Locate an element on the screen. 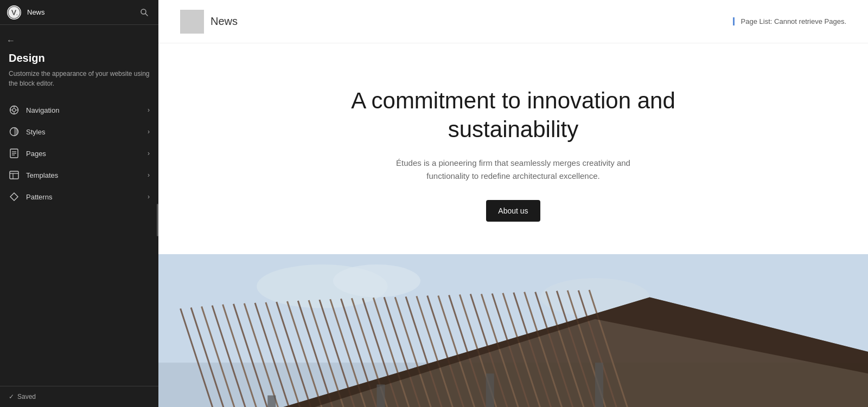 Image resolution: width=868 pixels, height=407 pixels. preview-logo-placeholder is located at coordinates (192, 22).